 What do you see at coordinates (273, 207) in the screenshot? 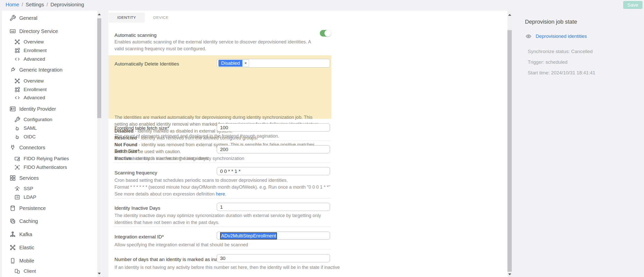
I see `identity-inactive-days-input: 1` at bounding box center [273, 207].